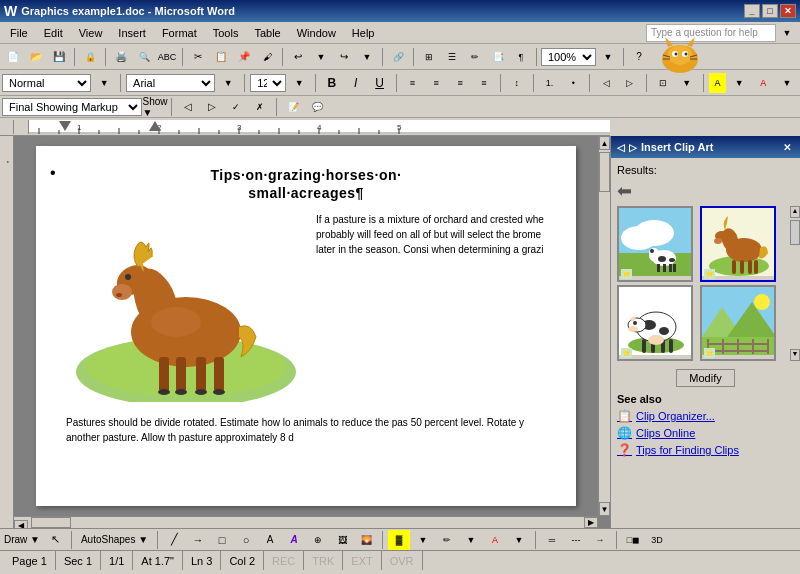 This screenshot has width=800, height=574. What do you see at coordinates (188, 107) in the screenshot?
I see `prev-change-button: ◁` at bounding box center [188, 107].